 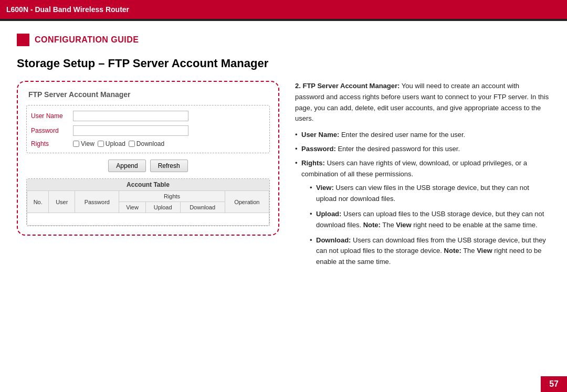 What do you see at coordinates (23, 40) in the screenshot?
I see `red-box-icon` at bounding box center [23, 40].